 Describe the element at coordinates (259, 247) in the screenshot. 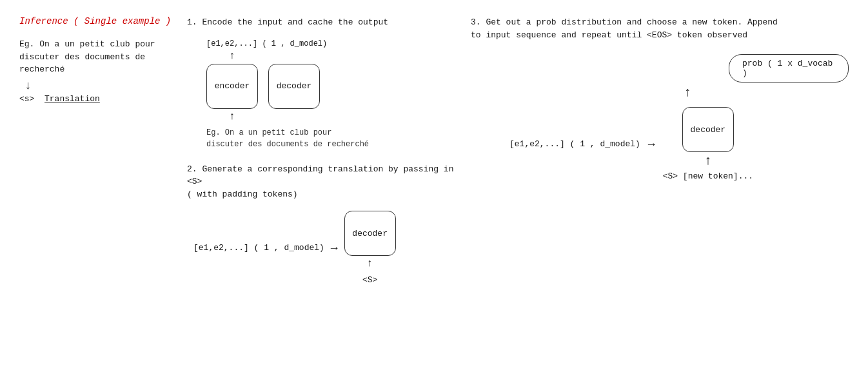

I see `dec2-matrix-label: [e1,e2,...] ( 1 , d_model)` at that location.